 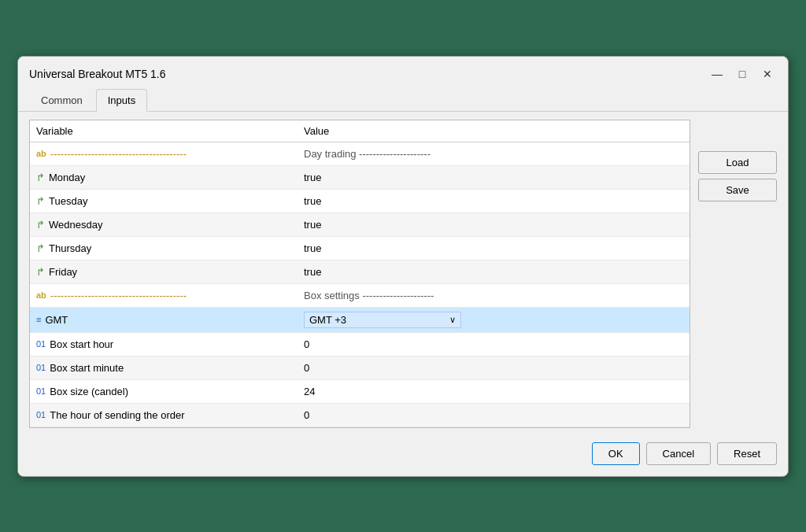 I want to click on side-buttons: Load Save, so click(x=738, y=274).